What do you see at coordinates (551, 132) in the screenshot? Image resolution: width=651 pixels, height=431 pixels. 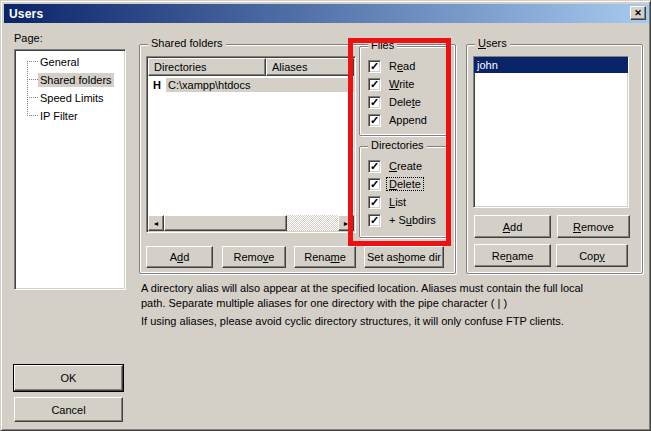 I see `users-list: john` at bounding box center [551, 132].